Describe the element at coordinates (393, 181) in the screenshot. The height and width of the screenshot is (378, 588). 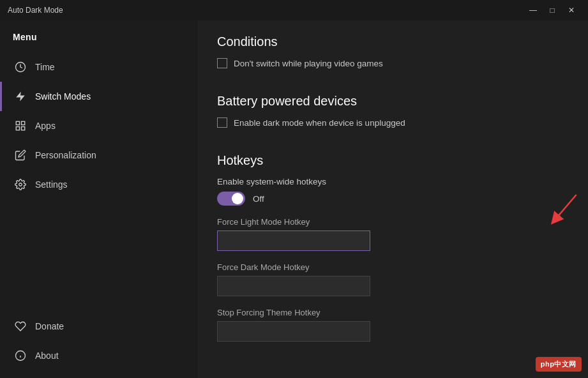
I see `enable-hotkeys-label: Enable system-wide hotkeys` at that location.